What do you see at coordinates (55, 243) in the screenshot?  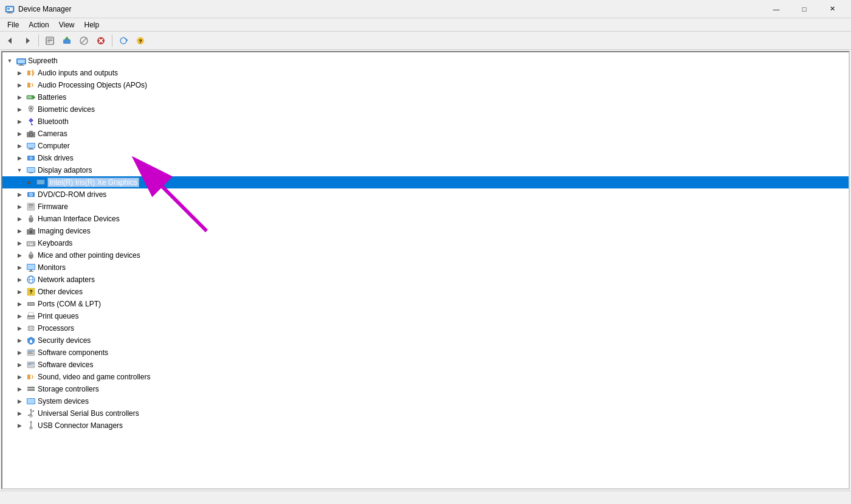 I see `device-label: Keyboards` at bounding box center [55, 243].